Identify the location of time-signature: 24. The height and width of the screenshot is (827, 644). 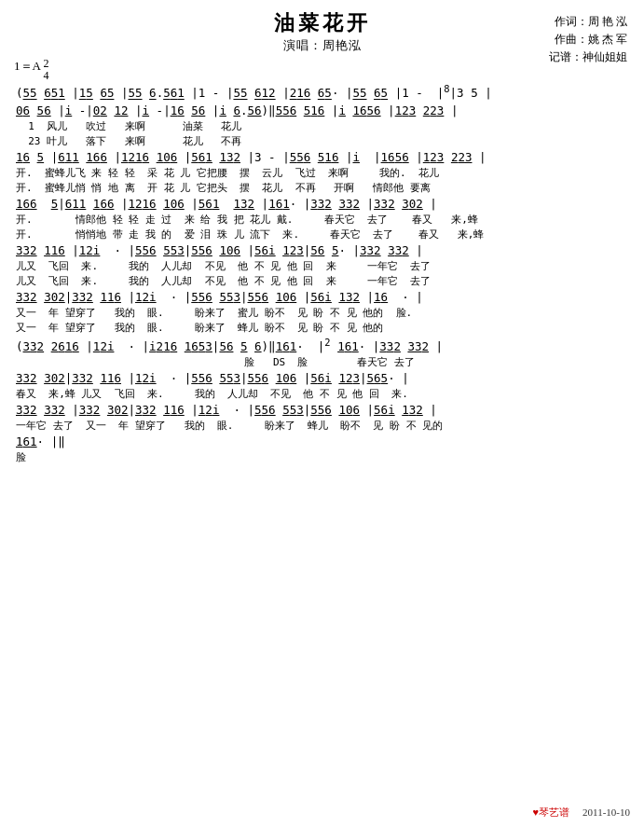
(46, 70).